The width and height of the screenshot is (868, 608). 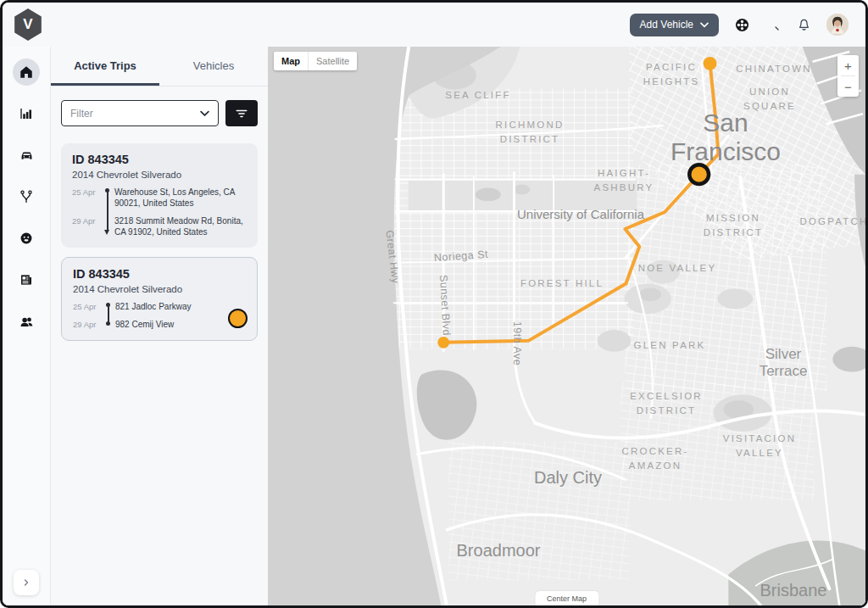 What do you see at coordinates (26, 72) in the screenshot?
I see `sidebar-item-home` at bounding box center [26, 72].